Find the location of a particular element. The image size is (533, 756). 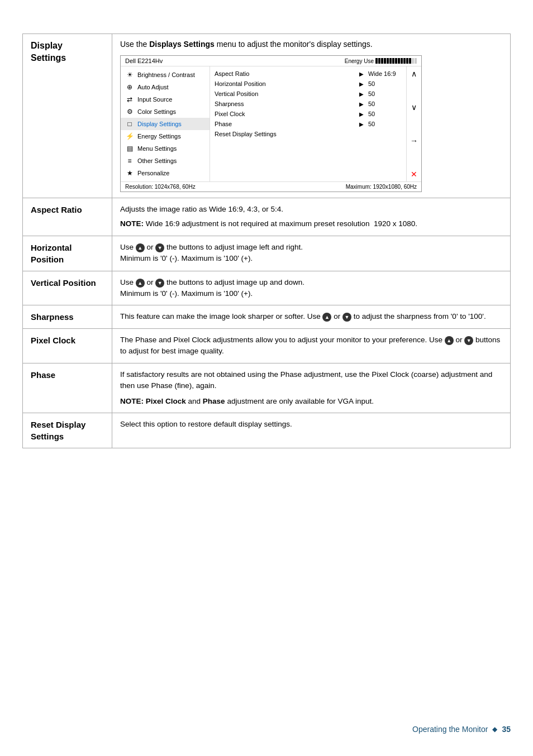

phase-value: 50 is located at coordinates (385, 124).